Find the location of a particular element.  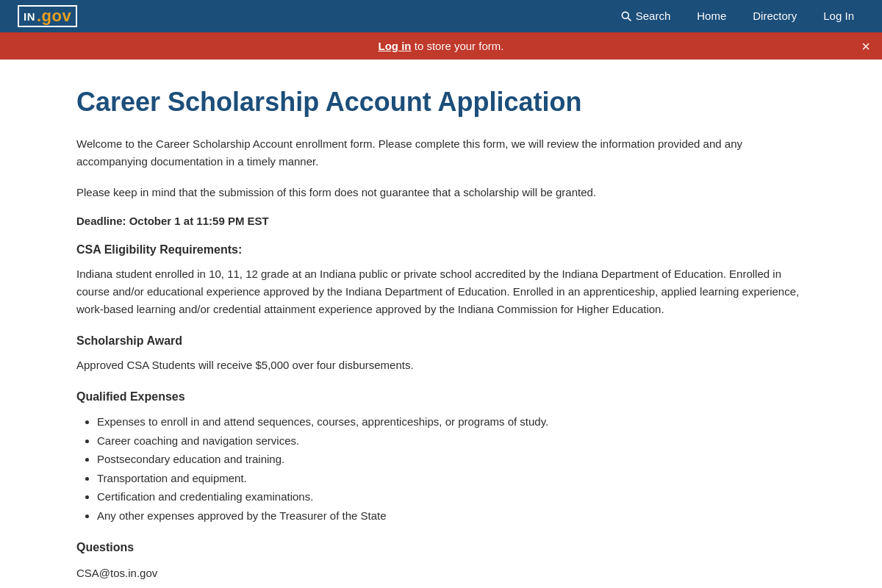

site-logo: IN.gov is located at coordinates (47, 16).